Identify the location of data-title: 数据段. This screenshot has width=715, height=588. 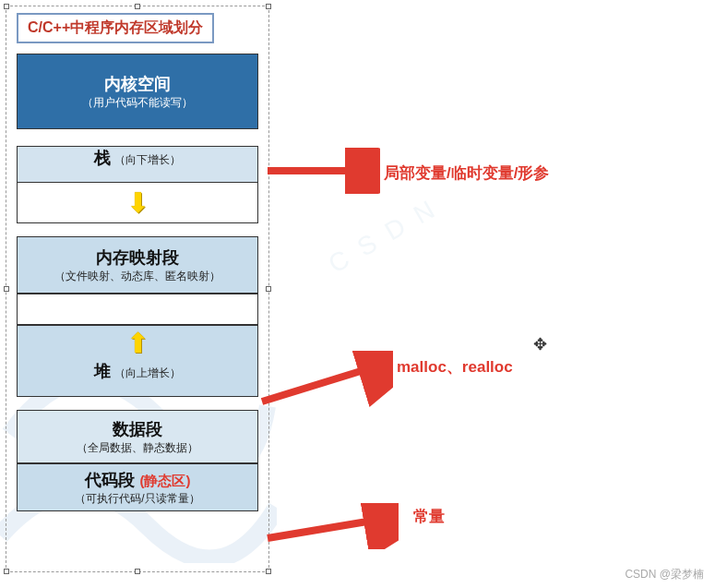
(137, 429).